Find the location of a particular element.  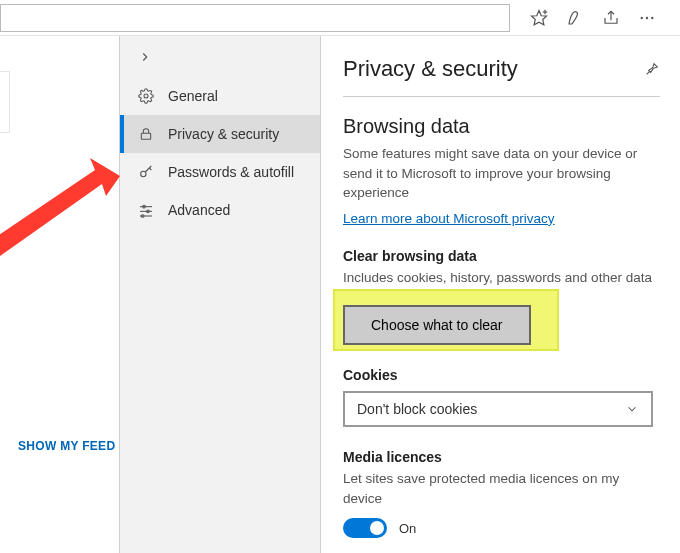

nav-item-passwords: Passwords & autofill is located at coordinates (220, 172).